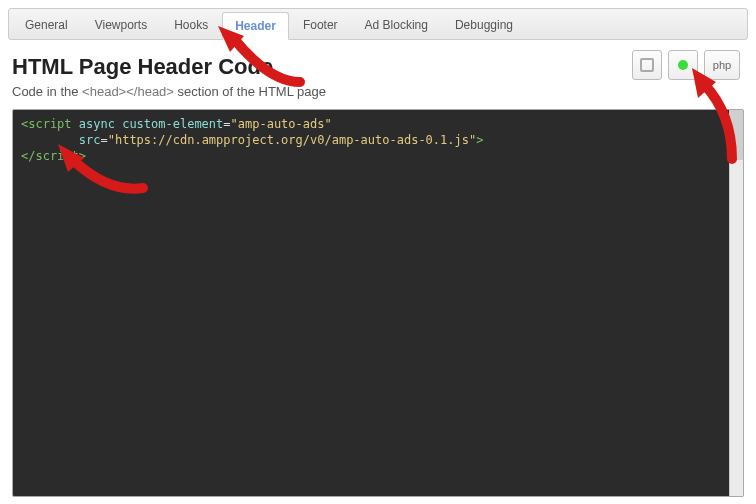 The width and height of the screenshot is (756, 504). I want to click on section-header: HTML Page Header Code Code in the <head>…, so click(378, 76).